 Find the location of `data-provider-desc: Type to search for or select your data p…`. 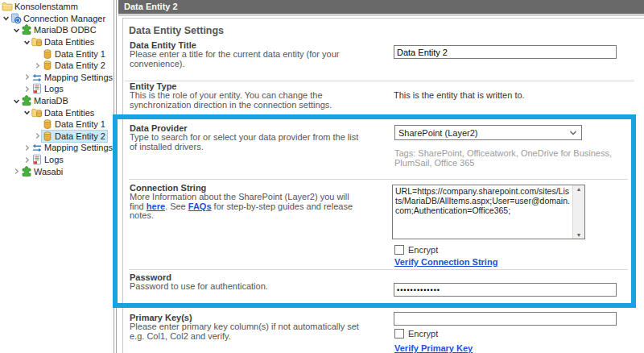

data-provider-desc: Type to search for or select your data p… is located at coordinates (248, 142).